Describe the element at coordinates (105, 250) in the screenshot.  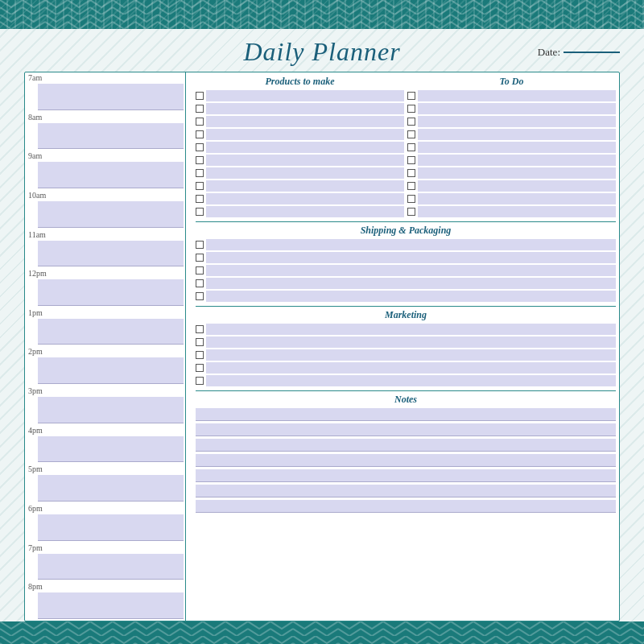
I see `time-slot-11am: 11am` at that location.